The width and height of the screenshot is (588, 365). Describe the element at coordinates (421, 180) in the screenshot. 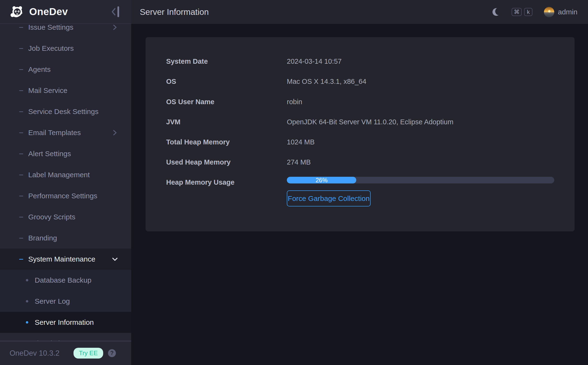

I see `heap-usage-progress-bar: 26%` at that location.